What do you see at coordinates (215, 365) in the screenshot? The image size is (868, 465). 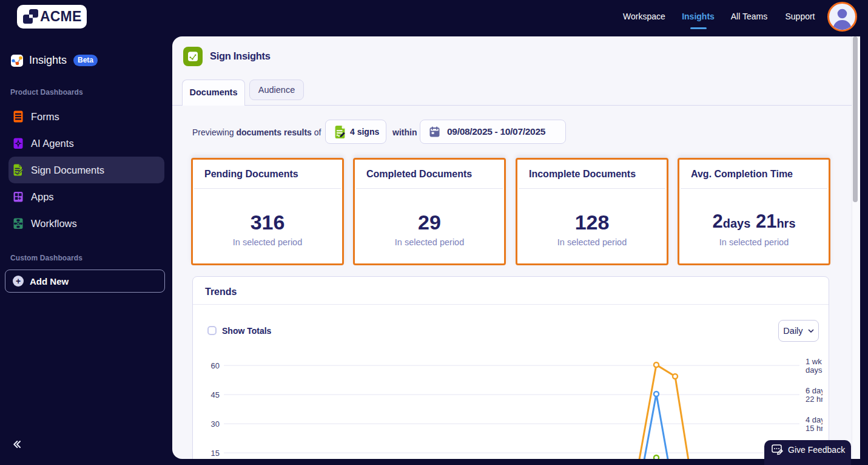 I see `svg-text: 60` at bounding box center [215, 365].